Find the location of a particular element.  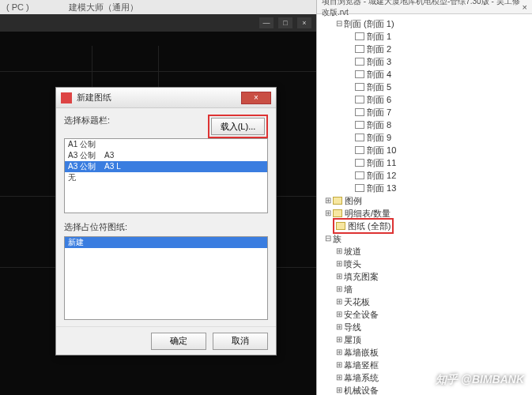

tree-node: ⊞填充图案 is located at coordinates (426, 276).